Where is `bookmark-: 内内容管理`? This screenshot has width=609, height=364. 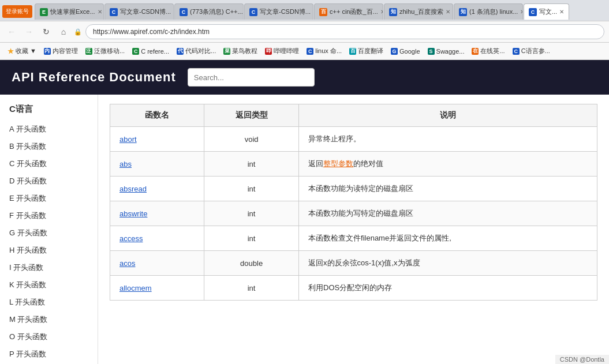
bookmark-: 内内容管理 is located at coordinates (61, 51).